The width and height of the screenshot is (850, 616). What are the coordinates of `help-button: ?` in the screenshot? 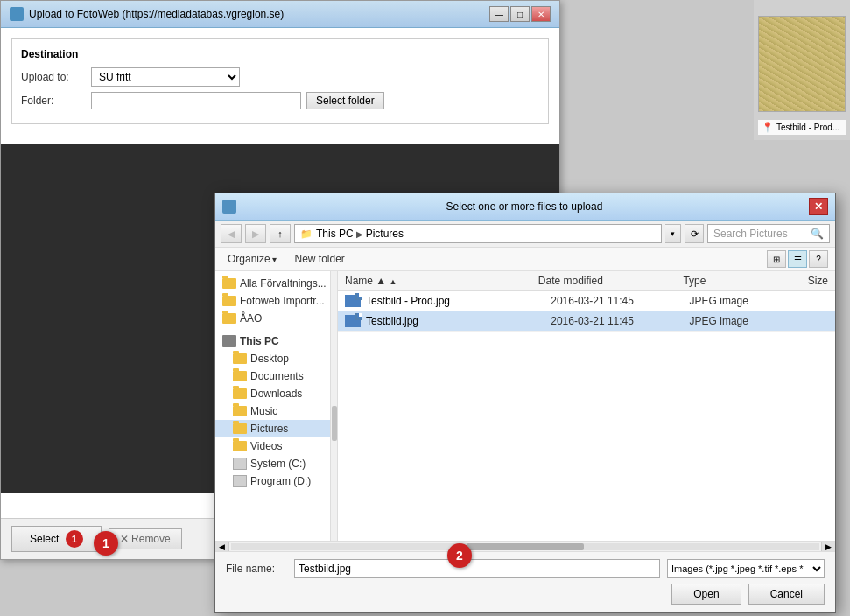 It's located at (818, 259).